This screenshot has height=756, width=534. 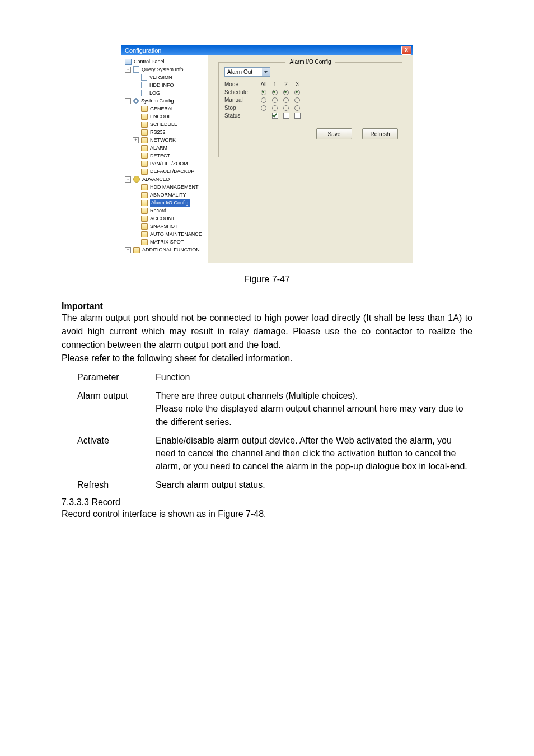 What do you see at coordinates (165, 203) in the screenshot?
I see `tree-alarm-io: Alarm I/O Config` at bounding box center [165, 203].